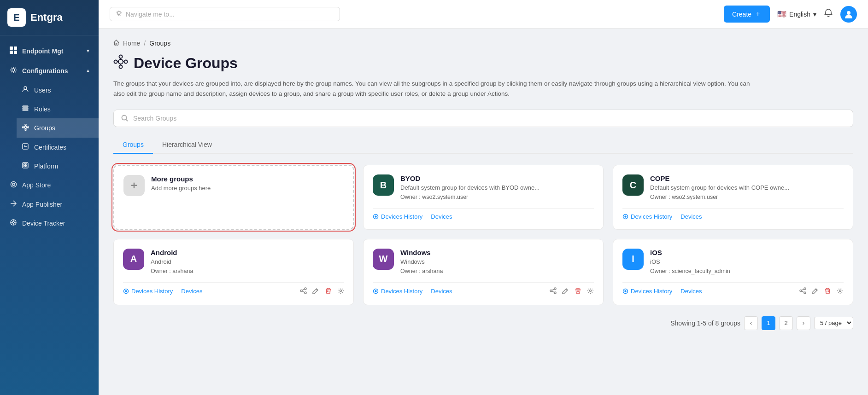 The width and height of the screenshot is (868, 395). What do you see at coordinates (328, 291) in the screenshot?
I see `android-delete-icon` at bounding box center [328, 291].